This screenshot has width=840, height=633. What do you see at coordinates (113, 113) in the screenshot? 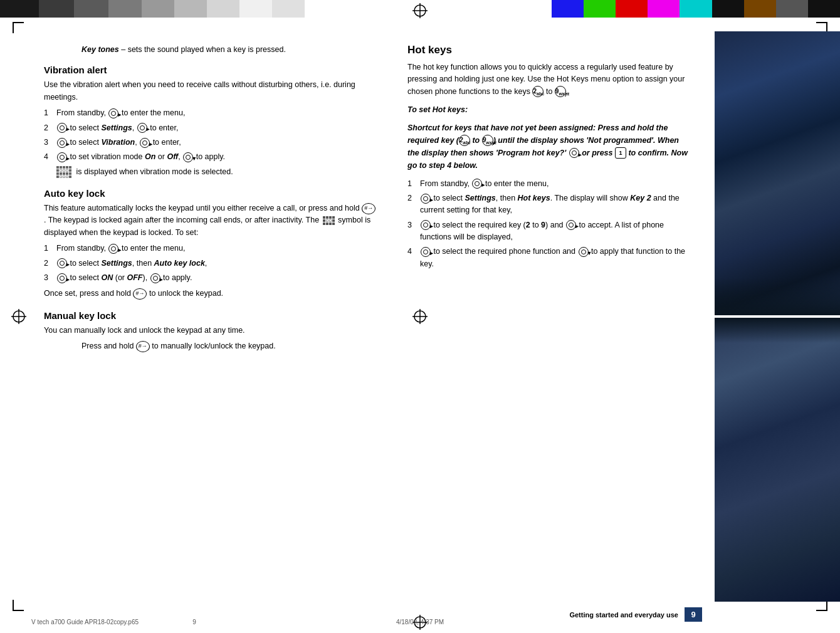
I see `nav-icon: ►` at bounding box center [113, 113].